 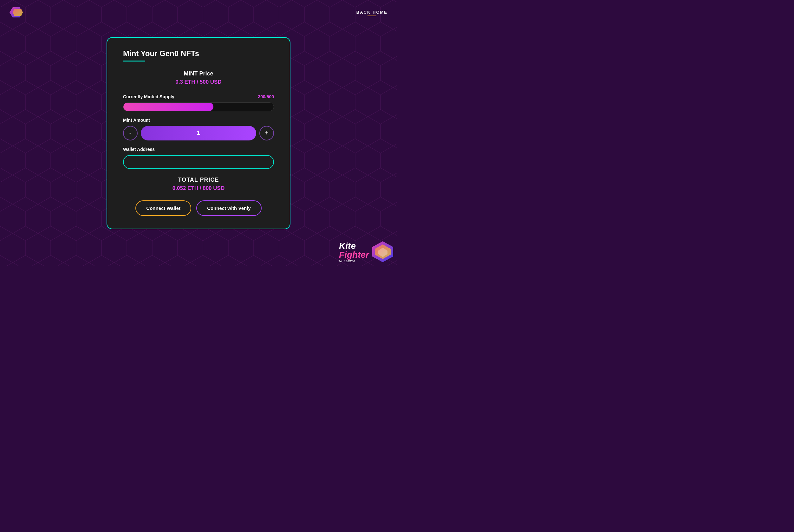 I want to click on kf-fighter-text: Fighter, so click(x=354, y=254).